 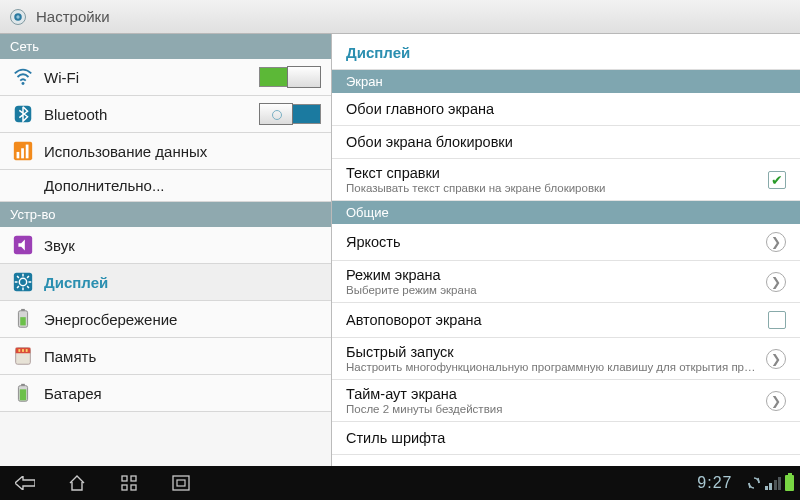 What do you see at coordinates (566, 242) in the screenshot?
I see `setting-row-brightness: Яркость❯` at bounding box center [566, 242].